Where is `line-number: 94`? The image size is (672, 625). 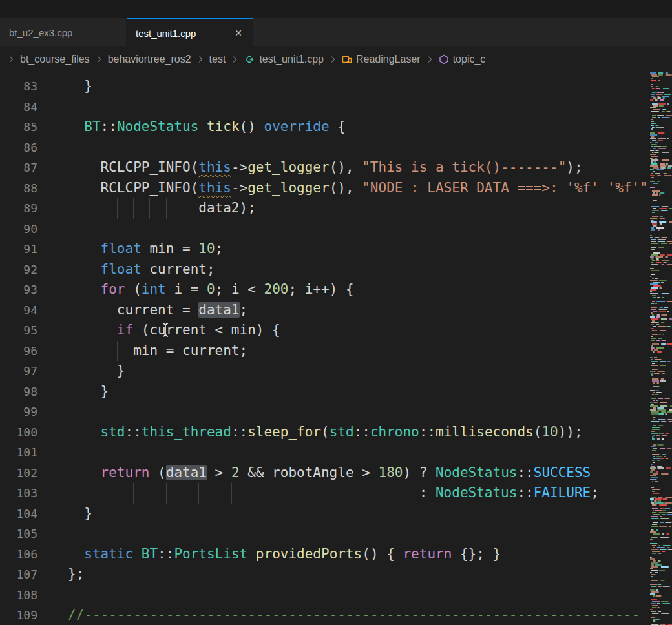
line-number: 94 is located at coordinates (19, 311).